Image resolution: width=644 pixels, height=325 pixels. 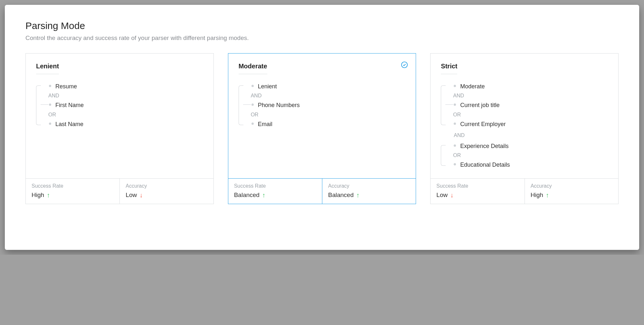 What do you see at coordinates (524, 155) in the screenshot?
I see `rule-group: Experience Details OR Educational Detail…` at bounding box center [524, 155].